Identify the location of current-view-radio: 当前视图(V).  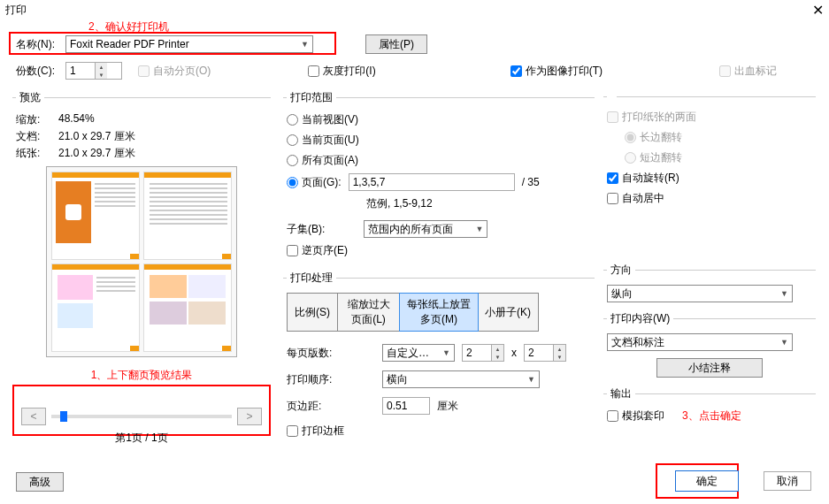
(439, 120).